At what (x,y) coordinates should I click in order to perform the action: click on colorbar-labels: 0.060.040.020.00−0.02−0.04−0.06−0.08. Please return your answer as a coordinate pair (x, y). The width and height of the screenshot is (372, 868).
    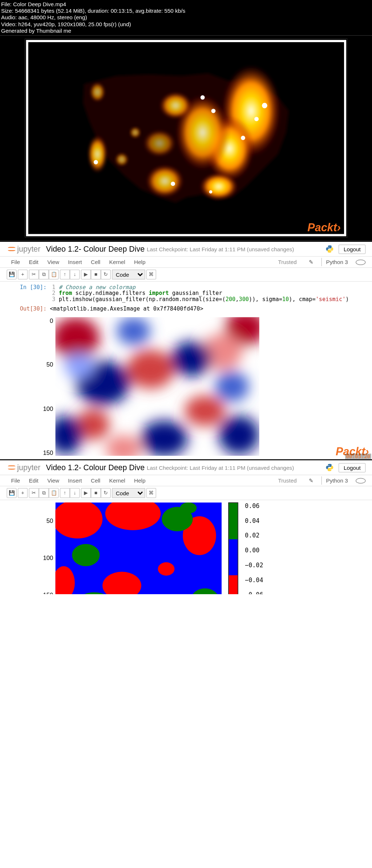
    Looking at the image, I should click on (254, 548).